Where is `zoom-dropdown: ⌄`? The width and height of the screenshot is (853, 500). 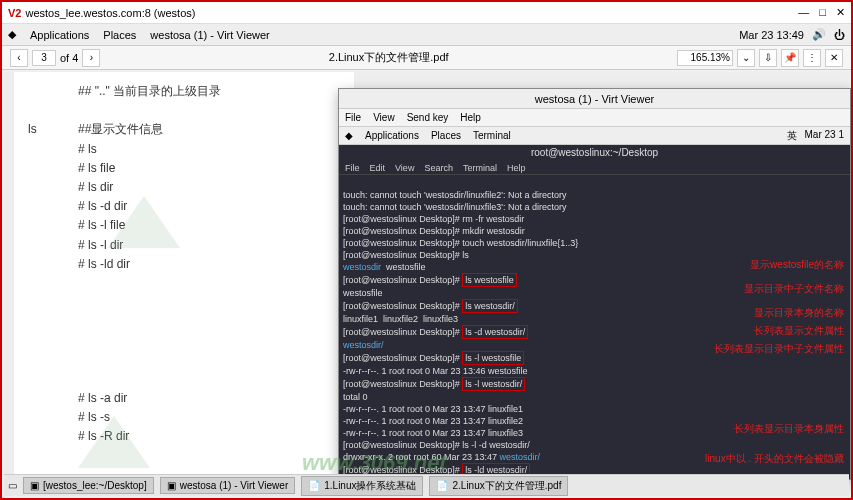 zoom-dropdown: ⌄ is located at coordinates (746, 58).